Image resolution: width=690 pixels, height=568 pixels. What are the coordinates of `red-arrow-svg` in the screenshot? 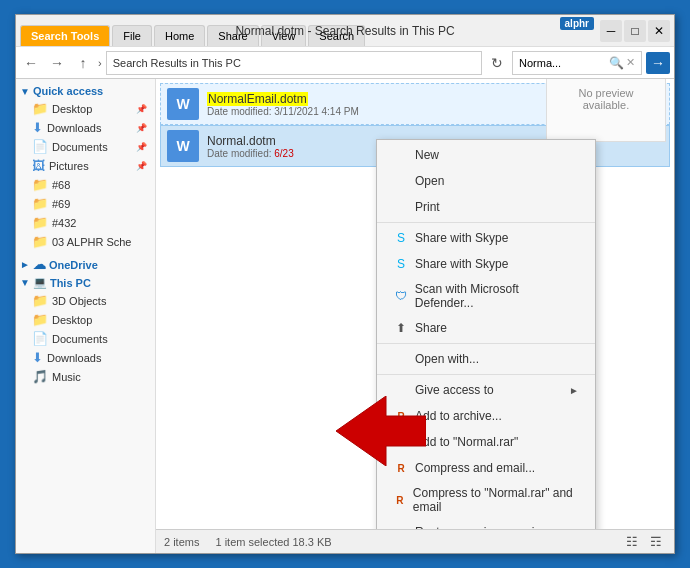 It's located at (381, 431).